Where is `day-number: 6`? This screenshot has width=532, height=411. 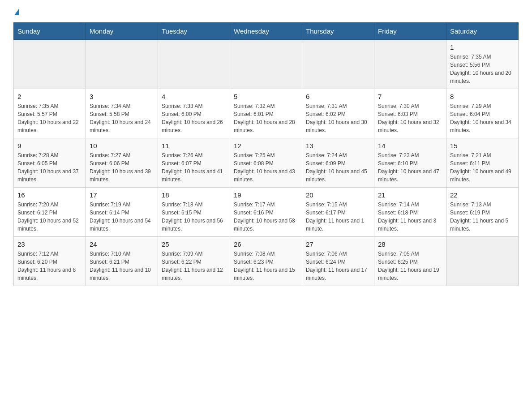 day-number: 6 is located at coordinates (338, 97).